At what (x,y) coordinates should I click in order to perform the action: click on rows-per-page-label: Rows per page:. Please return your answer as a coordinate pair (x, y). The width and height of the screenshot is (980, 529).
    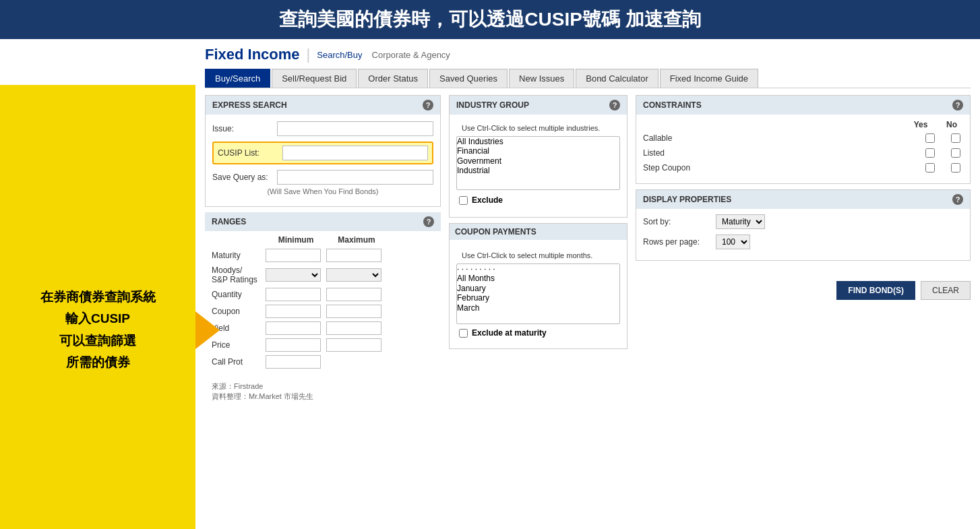
    Looking at the image, I should click on (677, 242).